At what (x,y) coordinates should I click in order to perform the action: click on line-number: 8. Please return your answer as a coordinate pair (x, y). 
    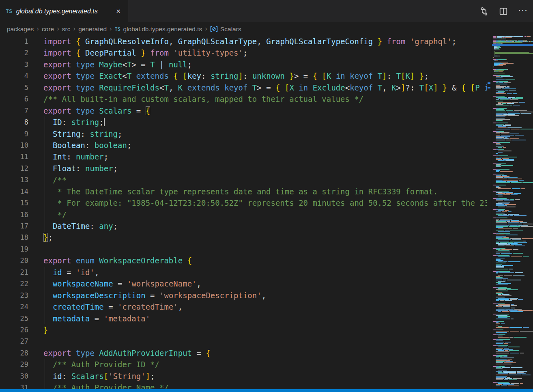
    Looking at the image, I should click on (14, 122).